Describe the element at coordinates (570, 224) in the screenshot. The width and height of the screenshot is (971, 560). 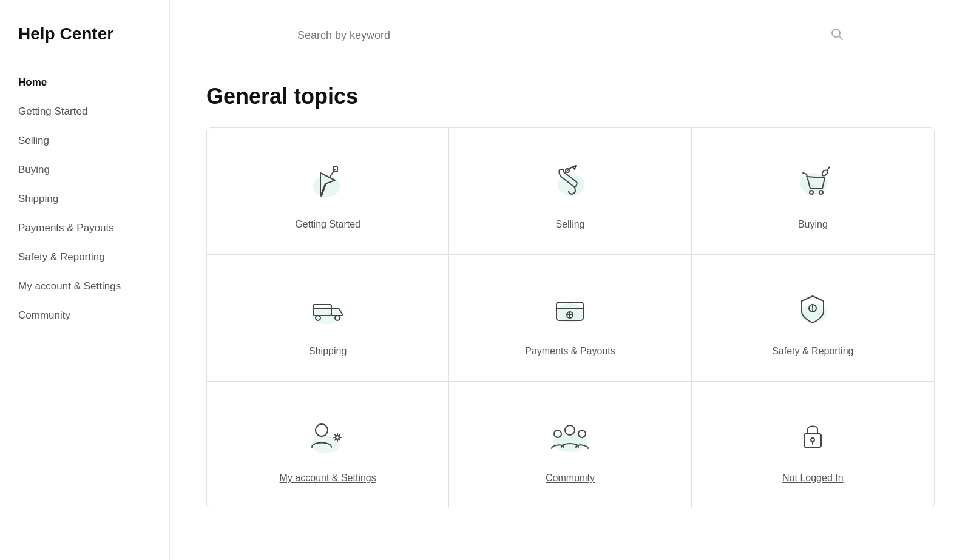
I see `topic-label-selling: Selling` at that location.